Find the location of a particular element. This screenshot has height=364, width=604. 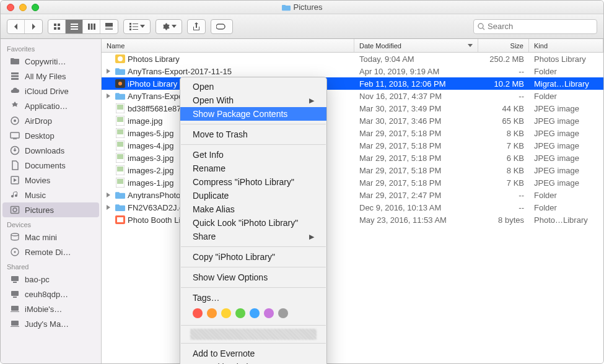

file-row: images-2.jpgMar 29, 2017, 5:18 PM8 KBJPE… is located at coordinates (352, 170).